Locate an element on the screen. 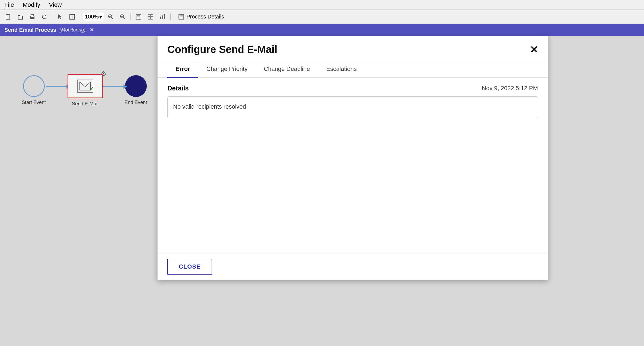 Image resolution: width=644 pixels, height=346 pixels. arrow-start-to-task is located at coordinates (57, 86).